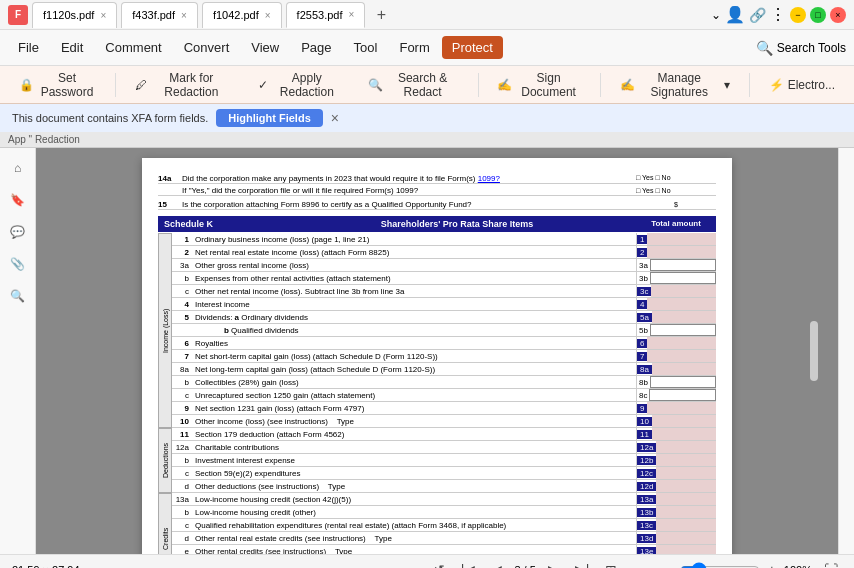 The image size is (854, 568). What do you see at coordinates (683, 265) in the screenshot?
I see `row-input-3a` at bounding box center [683, 265].